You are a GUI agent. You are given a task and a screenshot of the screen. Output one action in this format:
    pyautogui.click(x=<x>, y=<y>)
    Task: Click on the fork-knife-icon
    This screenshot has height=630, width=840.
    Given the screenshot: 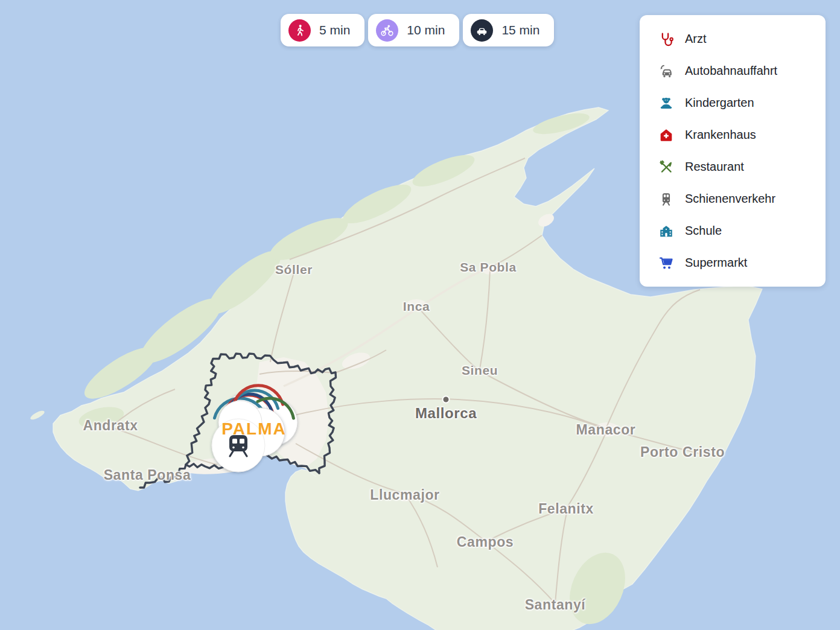 What is the action you would take?
    pyautogui.click(x=666, y=167)
    